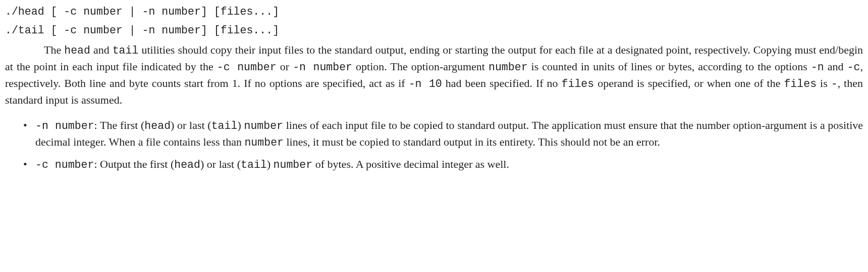  Describe the element at coordinates (120, 125) in the screenshot. I see `text: : The first (` at that location.